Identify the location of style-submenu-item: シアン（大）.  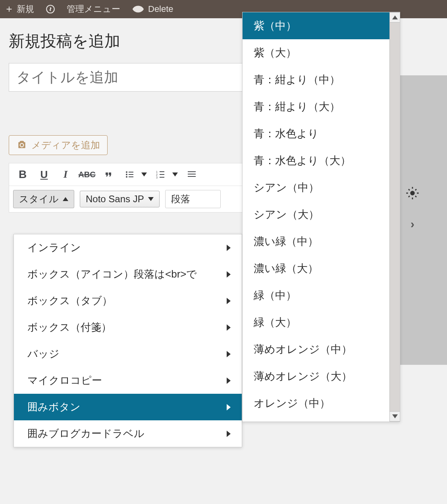
(321, 215).